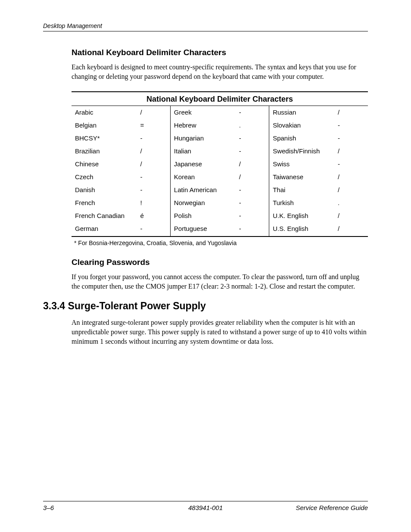 This screenshot has height=532, width=411. Describe the element at coordinates (202, 190) in the screenshot. I see `lang-cell: Latin American` at that location.